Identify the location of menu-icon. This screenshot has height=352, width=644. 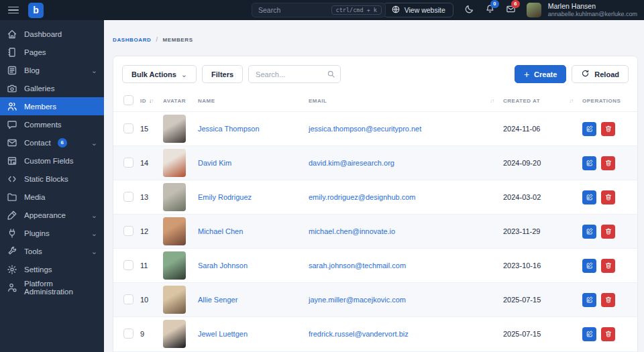
(13, 11).